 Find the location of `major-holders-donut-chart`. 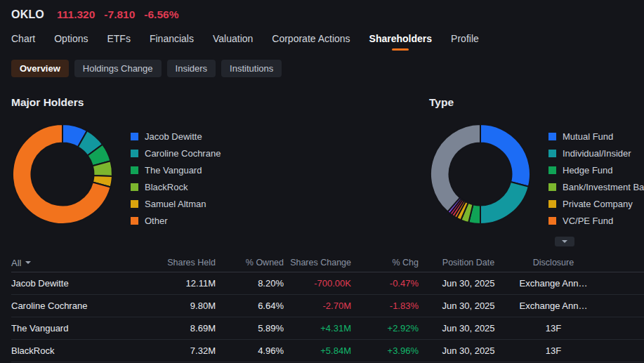

major-holders-donut-chart is located at coordinates (63, 174).